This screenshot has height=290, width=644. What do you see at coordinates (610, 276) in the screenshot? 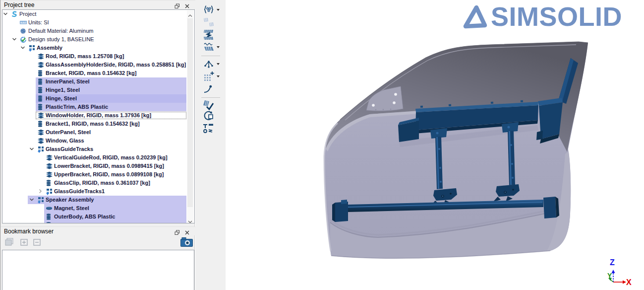
I see `svg-text: Y` at bounding box center [610, 276].